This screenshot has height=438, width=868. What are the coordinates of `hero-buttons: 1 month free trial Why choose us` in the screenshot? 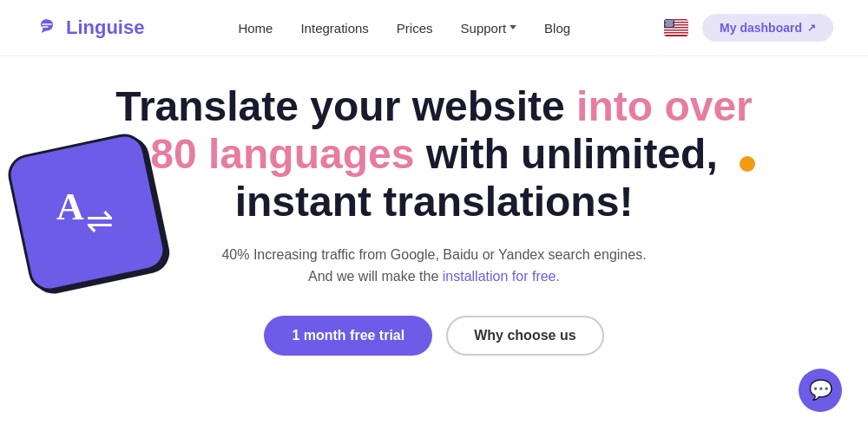 It's located at (434, 336).